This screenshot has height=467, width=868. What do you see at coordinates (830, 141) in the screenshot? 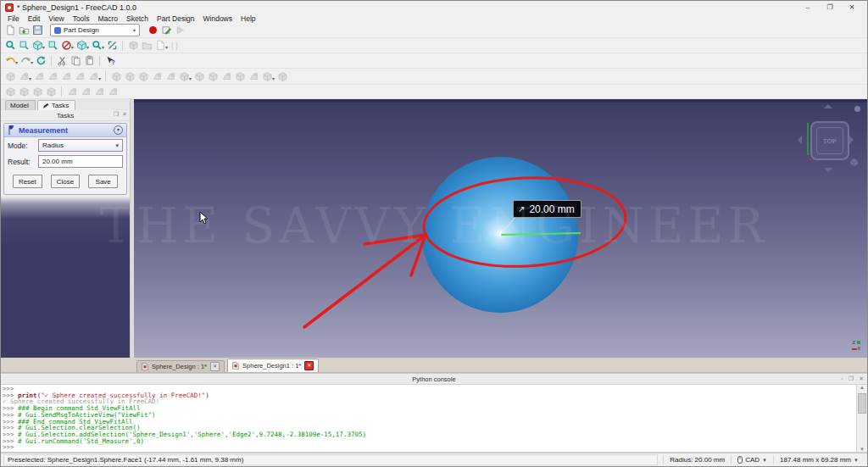
I see `nav-cube-label: TOP` at bounding box center [830, 141].